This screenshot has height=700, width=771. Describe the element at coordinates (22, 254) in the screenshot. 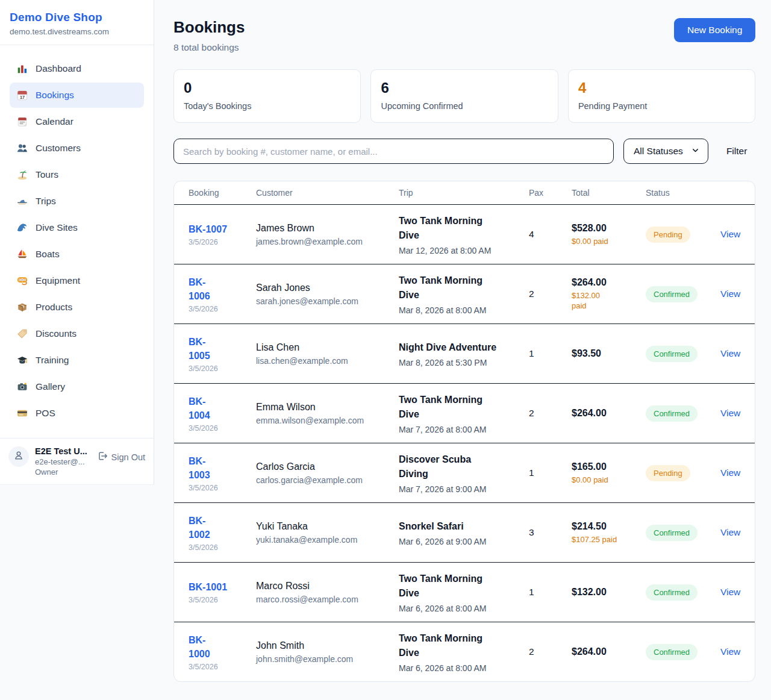

I see `sailboat-icon` at that location.